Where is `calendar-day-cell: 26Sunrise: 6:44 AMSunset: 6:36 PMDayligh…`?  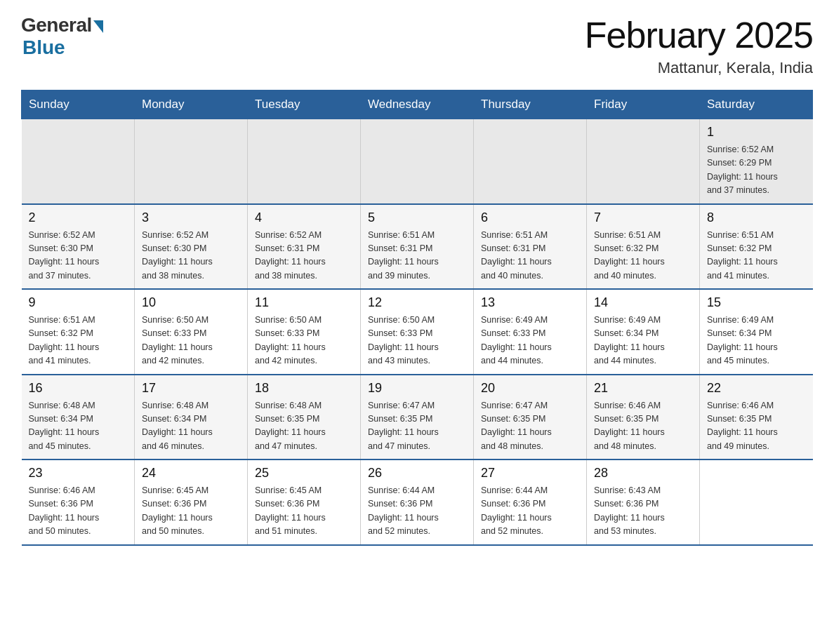 calendar-day-cell: 26Sunrise: 6:44 AMSunset: 6:36 PMDayligh… is located at coordinates (417, 502).